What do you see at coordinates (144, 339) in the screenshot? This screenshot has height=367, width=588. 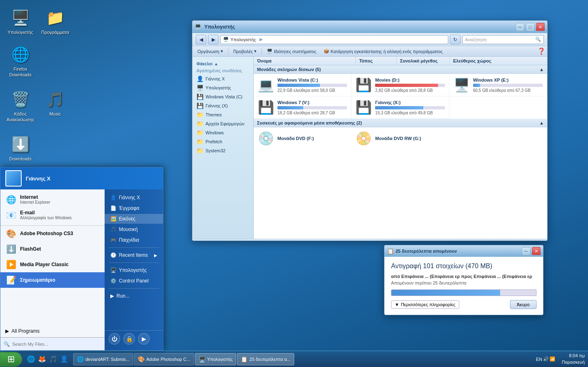 I see `arrow-button: ▶` at bounding box center [144, 339].